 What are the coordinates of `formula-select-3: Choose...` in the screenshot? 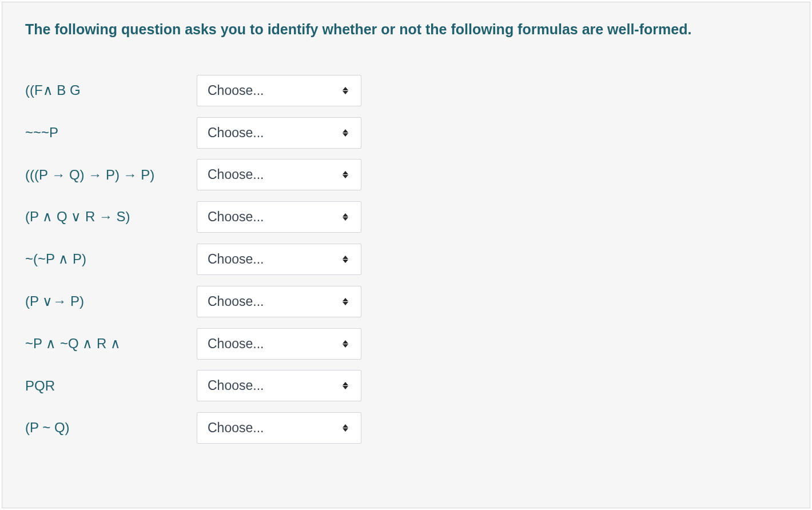 It's located at (279, 175).